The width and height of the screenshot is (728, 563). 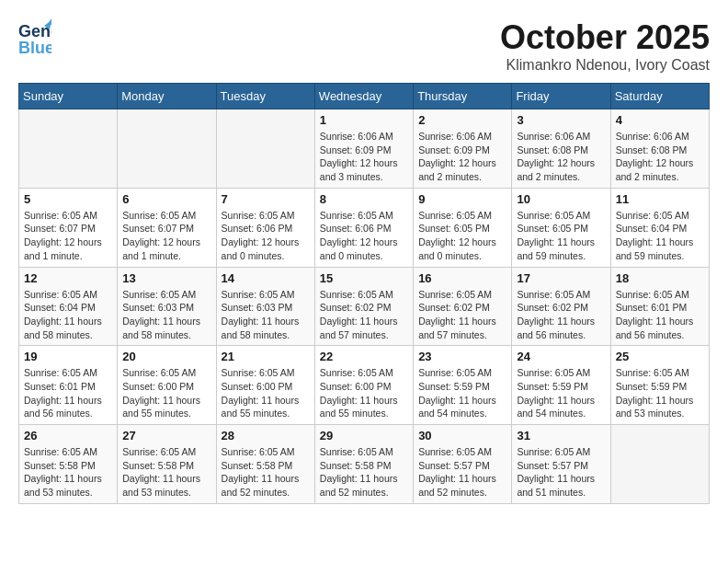 I want to click on day-number: 18, so click(x=660, y=278).